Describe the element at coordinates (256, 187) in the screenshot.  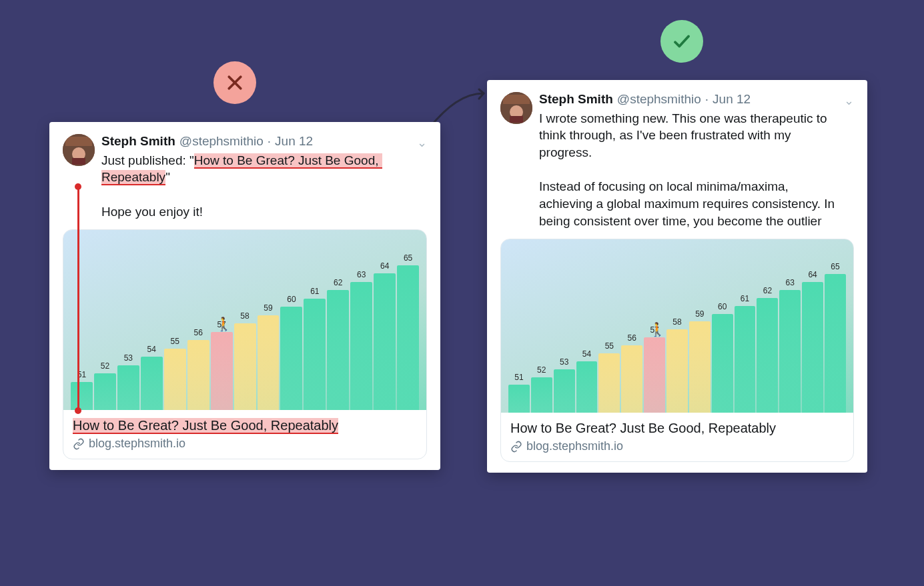
I see `tweet-body: Just published: "How to Be Great? Just B…` at that location.